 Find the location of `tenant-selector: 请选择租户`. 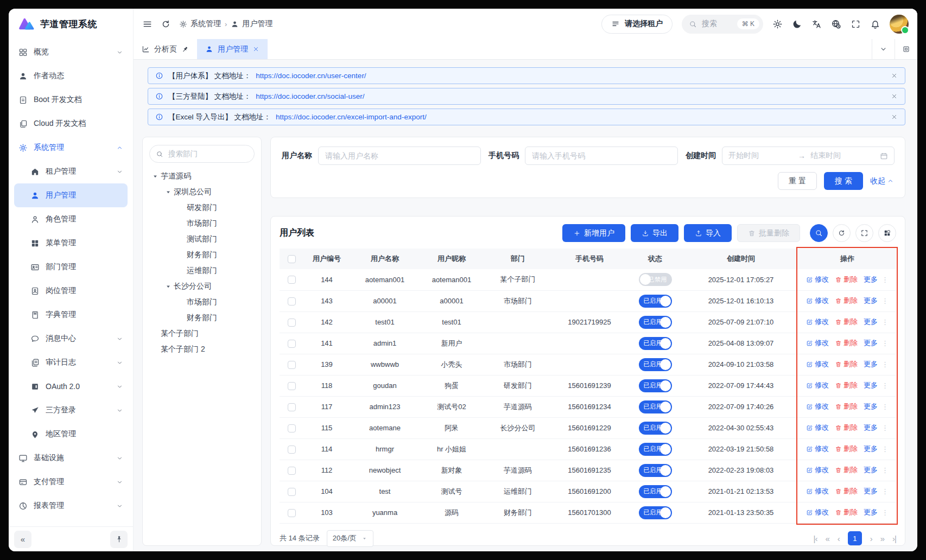

tenant-selector: 请选择租户 is located at coordinates (637, 24).